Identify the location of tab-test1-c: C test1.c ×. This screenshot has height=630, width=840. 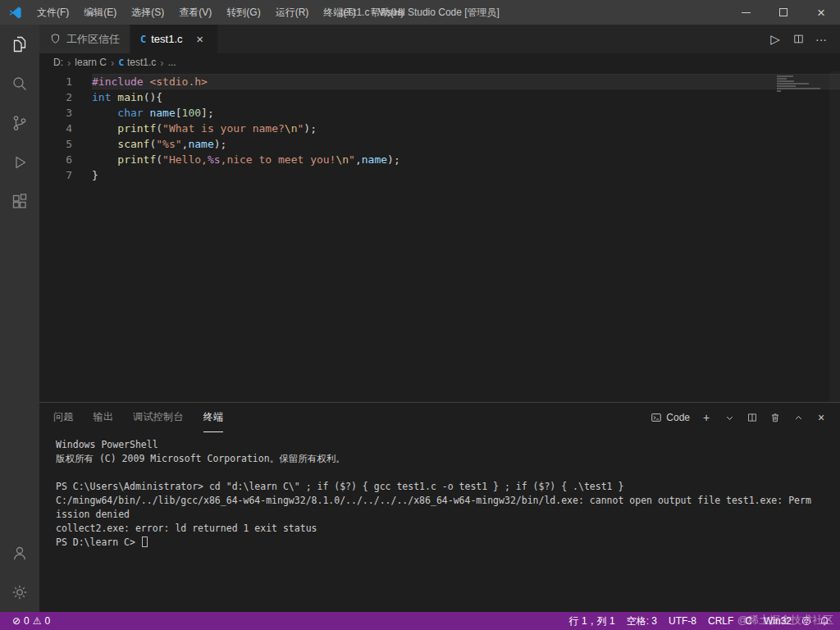
(174, 39).